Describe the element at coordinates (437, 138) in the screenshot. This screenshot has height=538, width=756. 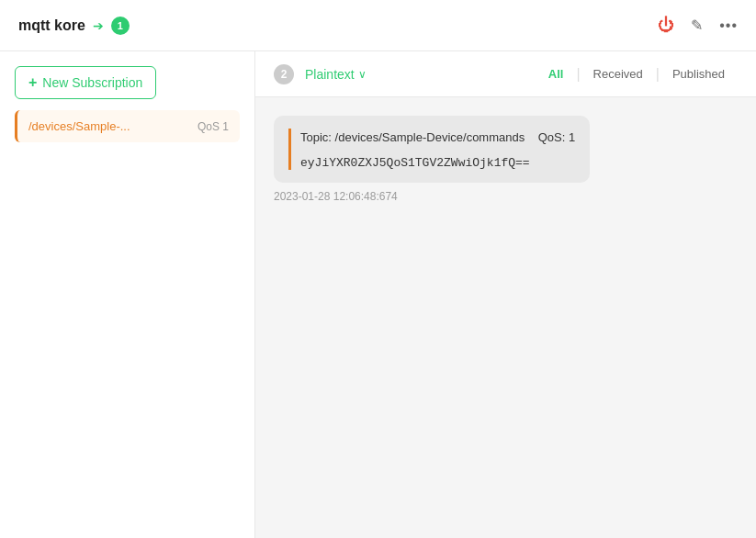
I see `message-topic: Topic: /devices/Sample-Device/commands Q…` at that location.